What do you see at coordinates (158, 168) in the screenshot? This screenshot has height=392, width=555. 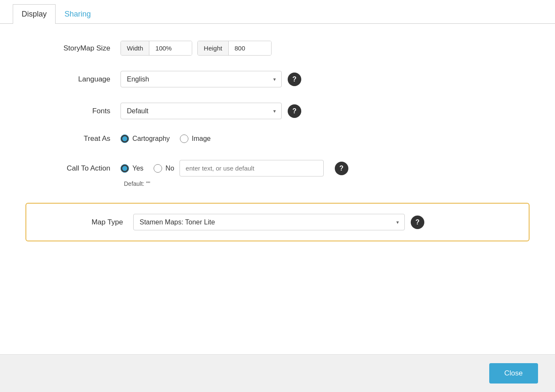 I see `cta-no-radio` at bounding box center [158, 168].